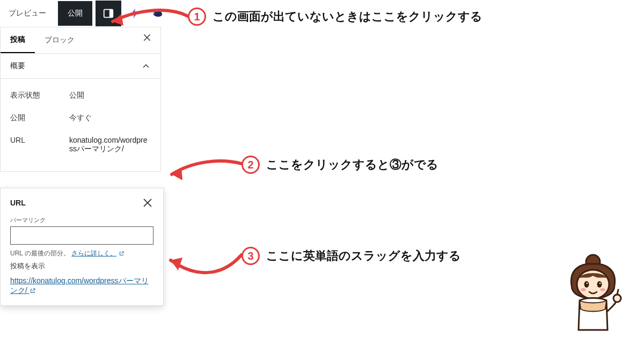 This screenshot has height=338, width=644. I want to click on row-publish: 公開 今すぐ, so click(80, 118).